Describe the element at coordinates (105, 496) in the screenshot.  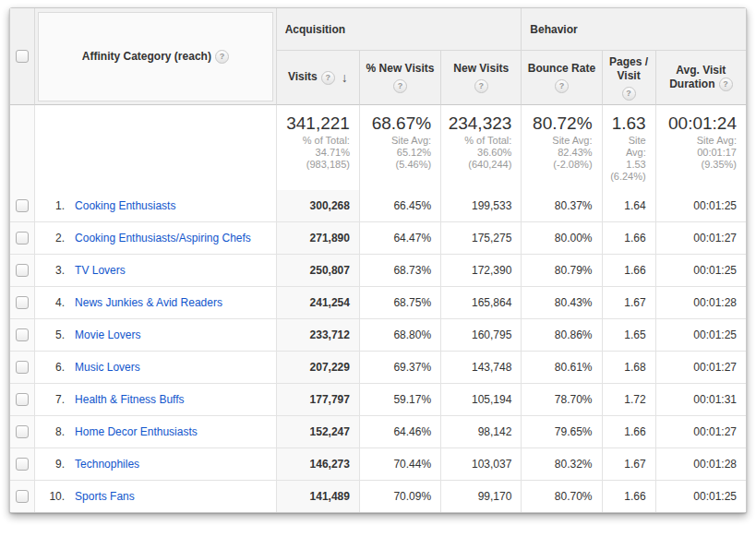
I see `category-link: Sports Fans` at that location.